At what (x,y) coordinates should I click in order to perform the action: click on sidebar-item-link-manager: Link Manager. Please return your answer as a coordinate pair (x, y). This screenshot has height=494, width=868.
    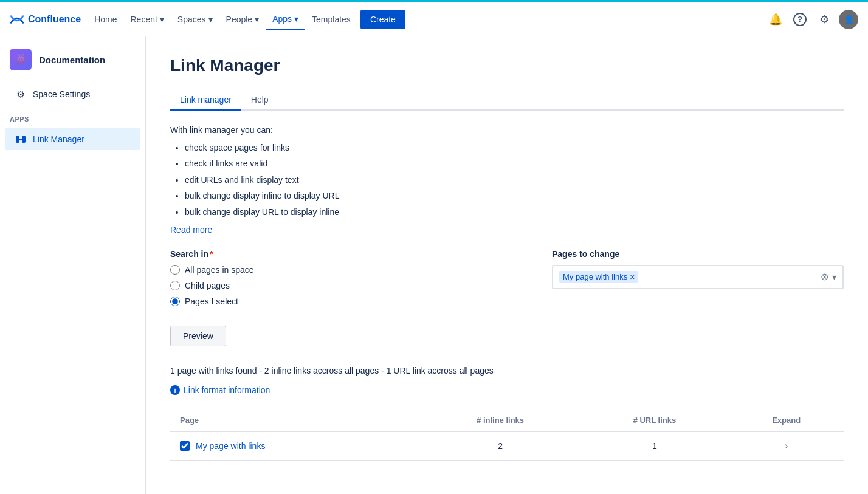
    Looking at the image, I should click on (73, 139).